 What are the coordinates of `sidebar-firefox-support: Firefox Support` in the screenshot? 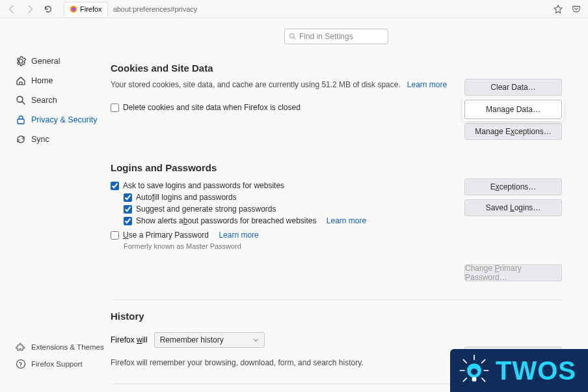 It's located at (60, 364).